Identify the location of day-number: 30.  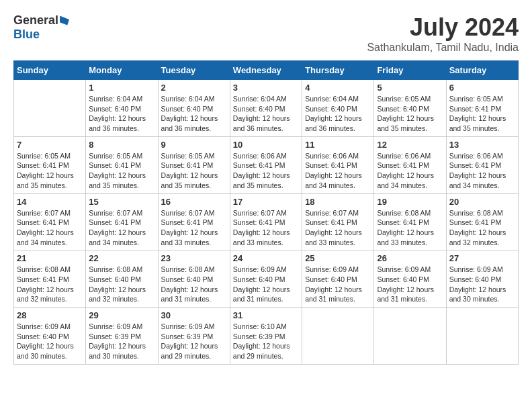
(194, 316).